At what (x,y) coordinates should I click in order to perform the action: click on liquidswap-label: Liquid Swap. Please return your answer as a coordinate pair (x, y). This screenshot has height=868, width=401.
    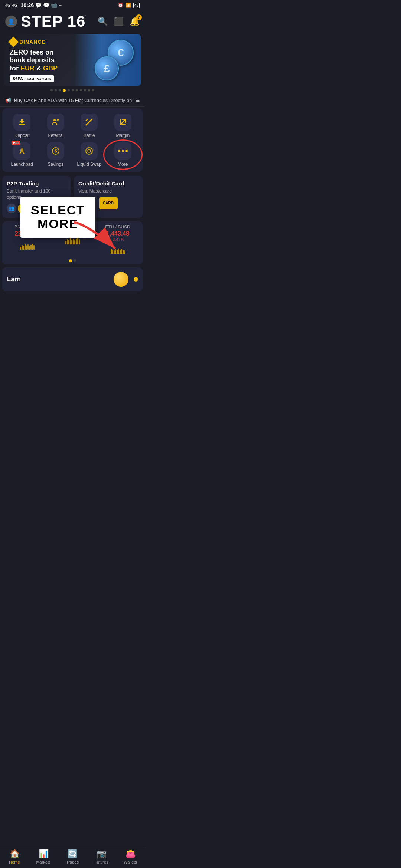
    Looking at the image, I should click on (89, 164).